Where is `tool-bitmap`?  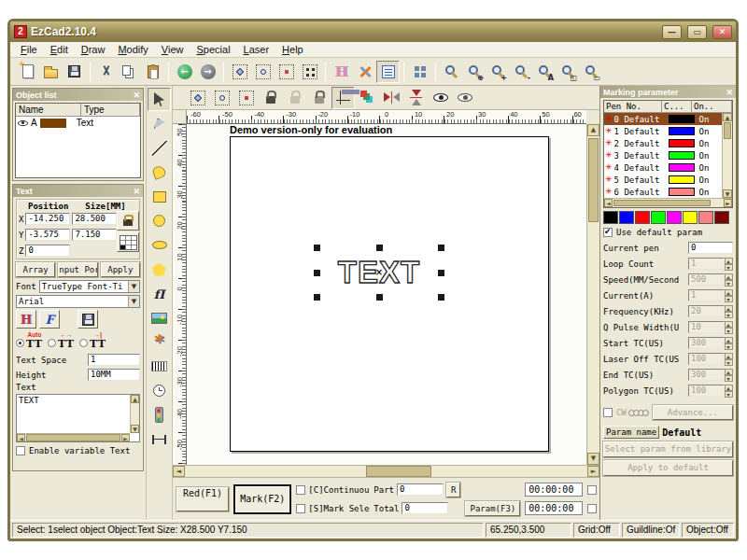 tool-bitmap is located at coordinates (159, 317).